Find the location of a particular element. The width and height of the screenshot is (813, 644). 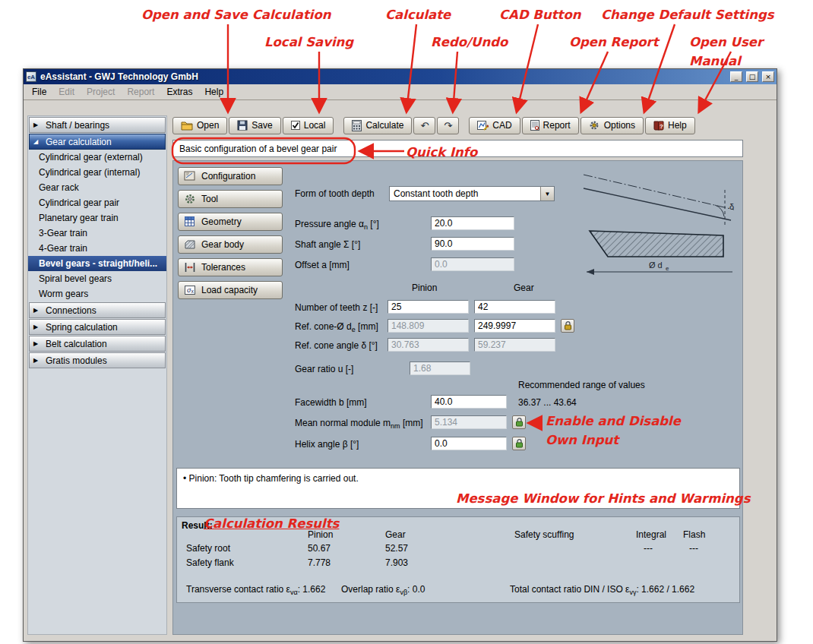

undo-button: ↶ is located at coordinates (424, 126).